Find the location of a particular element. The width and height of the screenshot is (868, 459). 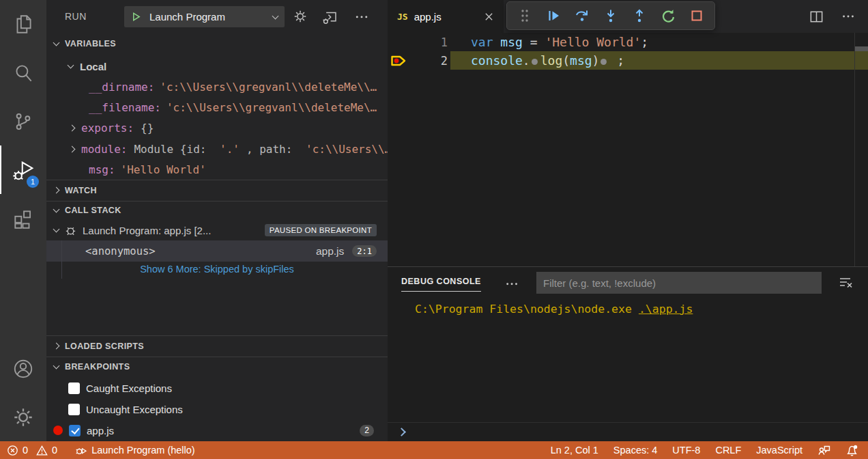

debug-session-status: Launch Program (hello) is located at coordinates (135, 450).